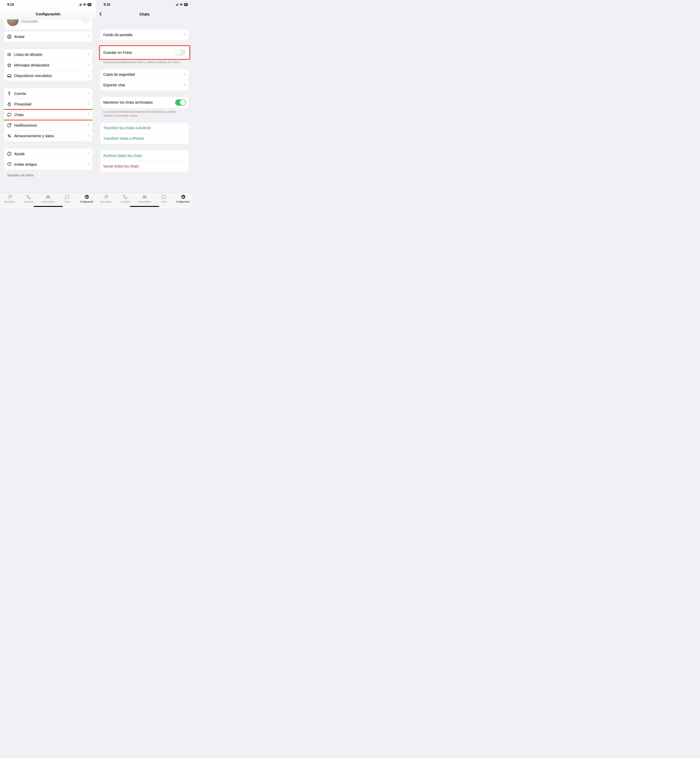 The image size is (700, 758). I want to click on group-archive-clear: Archivar todos los chats Vaciar todos lo…, so click(145, 161).